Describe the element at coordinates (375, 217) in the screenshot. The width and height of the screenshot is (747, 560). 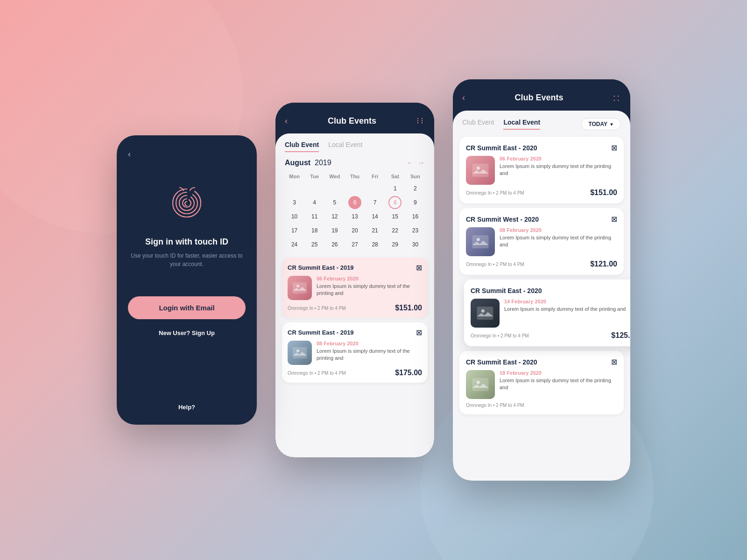
I see `cal-day-14: 14` at that location.